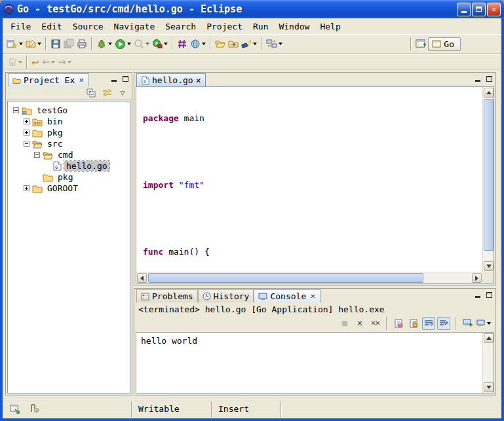 The width and height of the screenshot is (504, 421). I want to click on pin-console-button, so click(444, 323).